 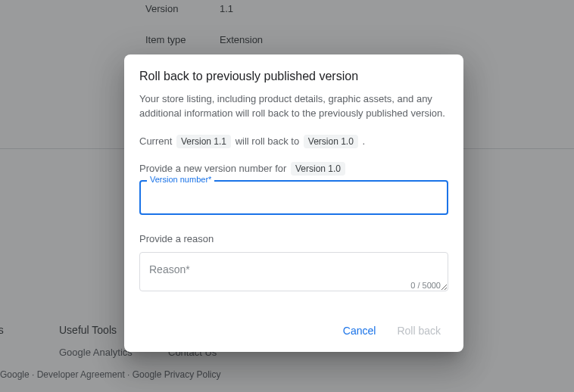 I want to click on reason-char-counter: 0 / 5000, so click(x=426, y=285).